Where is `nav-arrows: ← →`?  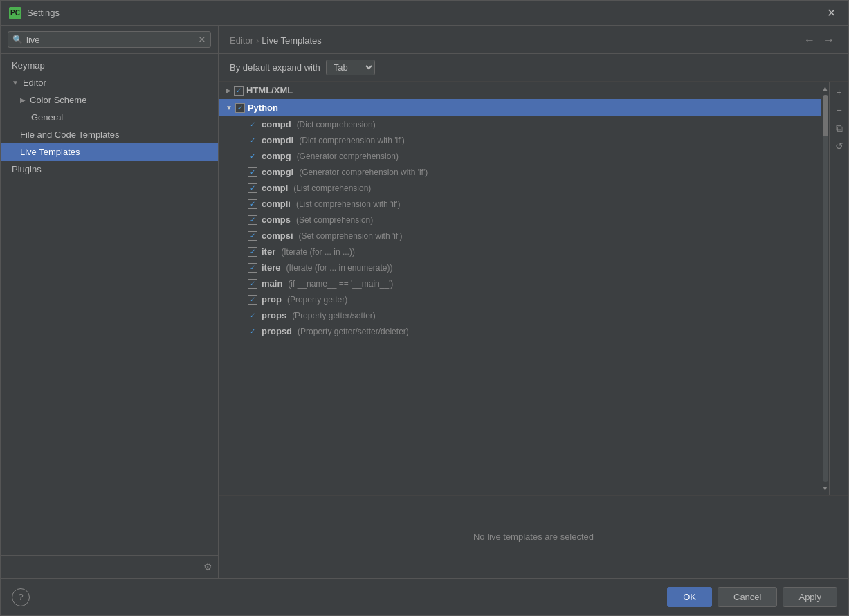
nav-arrows: ← → is located at coordinates (819, 40).